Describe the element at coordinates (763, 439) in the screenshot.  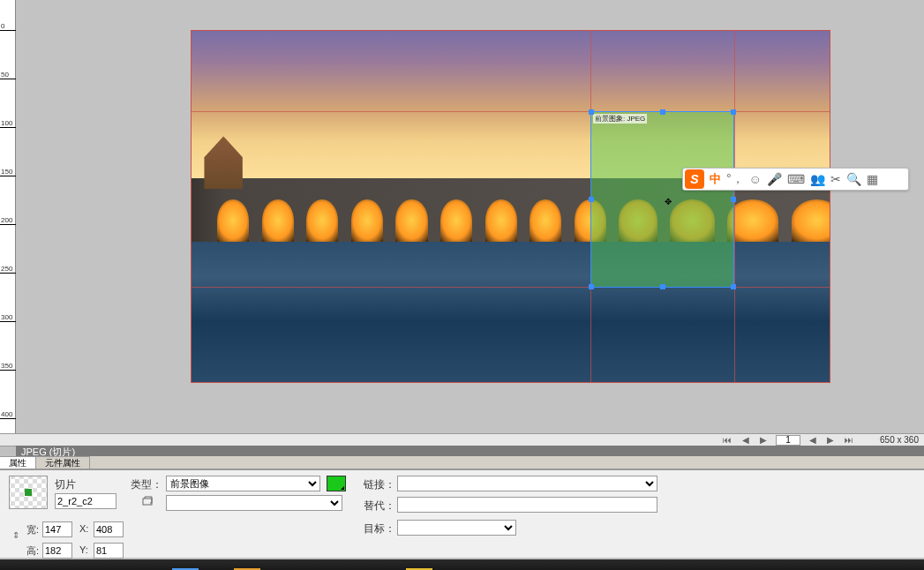
I see `frame-next-button: ▶` at that location.